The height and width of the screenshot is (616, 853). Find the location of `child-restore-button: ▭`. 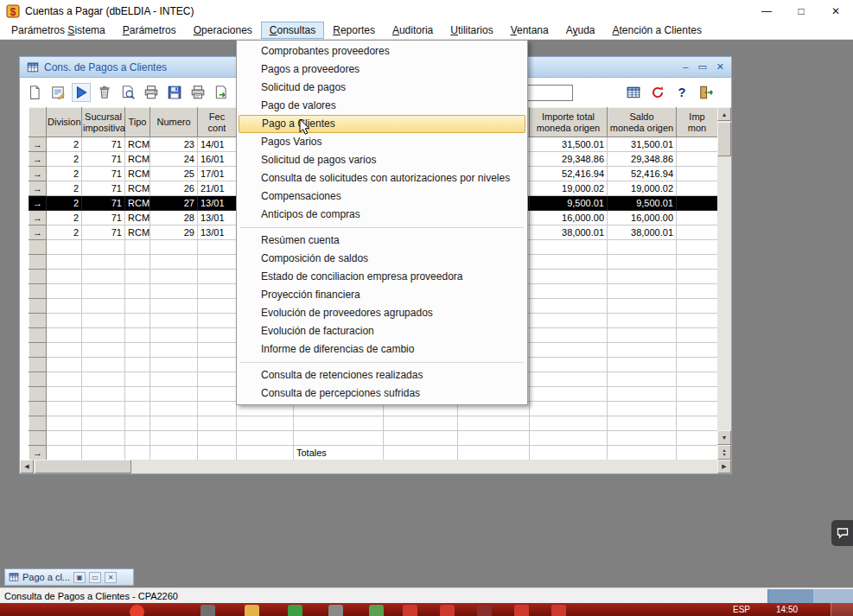

child-restore-button: ▭ is located at coordinates (702, 67).